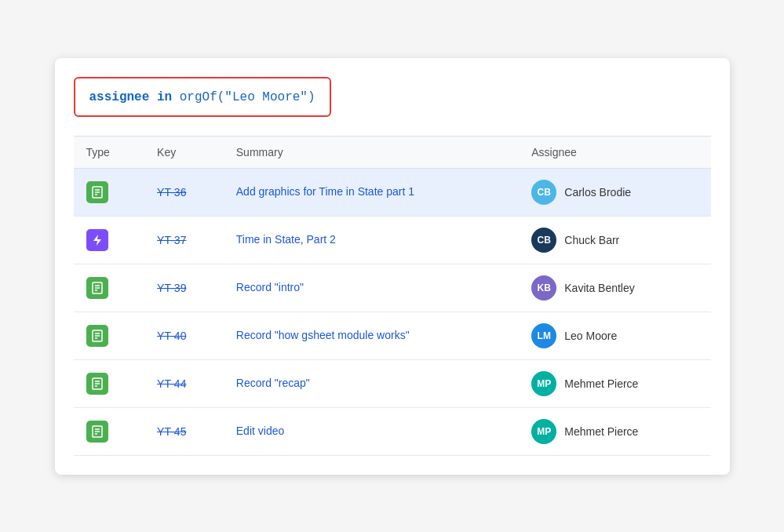 The width and height of the screenshot is (784, 532). What do you see at coordinates (392, 152) in the screenshot?
I see `header-row: Type Key Summary Assignee` at bounding box center [392, 152].